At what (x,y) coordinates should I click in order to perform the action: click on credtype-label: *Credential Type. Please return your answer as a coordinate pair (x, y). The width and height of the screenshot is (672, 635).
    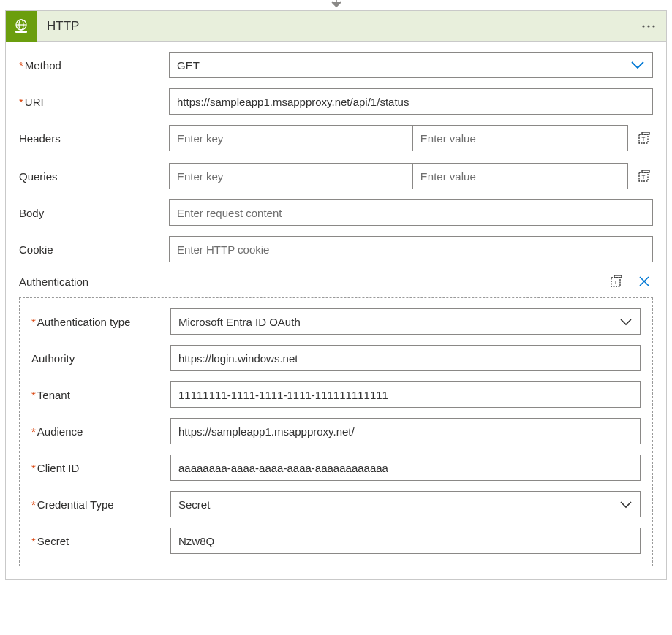
    Looking at the image, I should click on (101, 504).